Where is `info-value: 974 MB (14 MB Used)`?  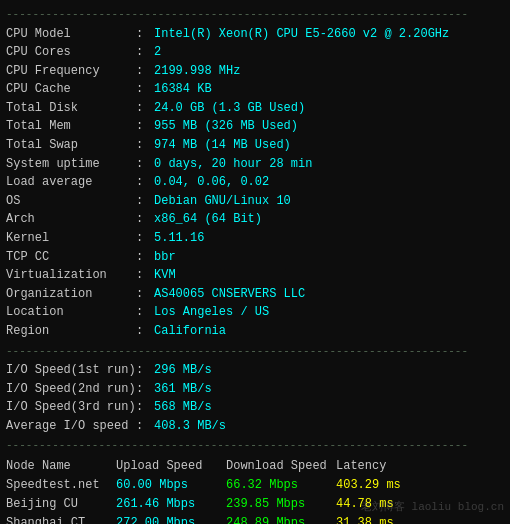 info-value: 974 MB (14 MB Used) is located at coordinates (222, 146).